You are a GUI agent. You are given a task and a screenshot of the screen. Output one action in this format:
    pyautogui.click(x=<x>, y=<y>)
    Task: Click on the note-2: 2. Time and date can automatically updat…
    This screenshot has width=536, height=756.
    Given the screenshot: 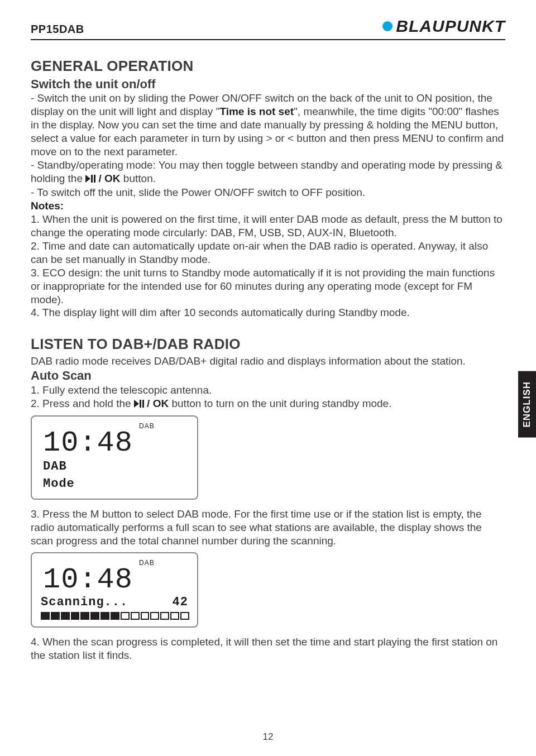 What is the action you would take?
    pyautogui.click(x=268, y=253)
    